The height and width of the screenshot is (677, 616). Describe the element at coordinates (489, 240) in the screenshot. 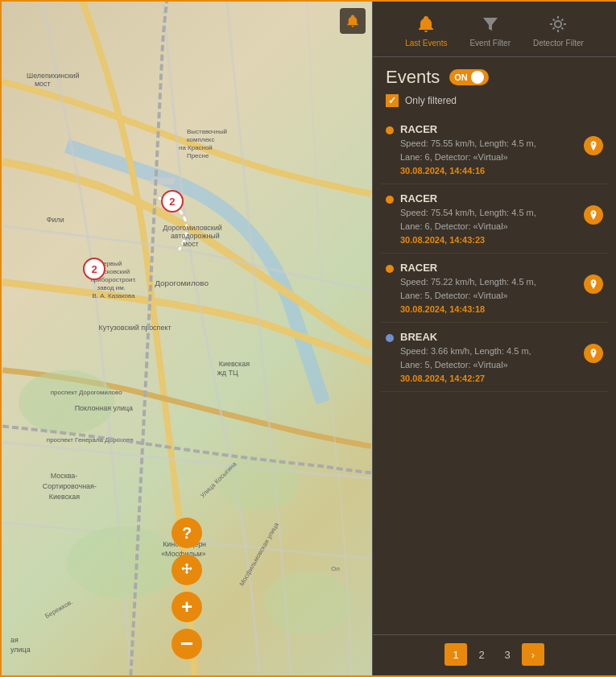

I see `event-time: 30.08.2024, 14:43:23` at that location.